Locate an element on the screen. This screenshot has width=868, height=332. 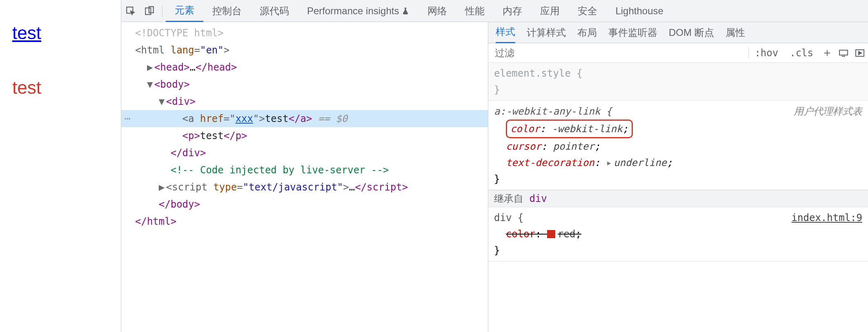
dom-line: ▶<head>…</head> is located at coordinates (305, 67).